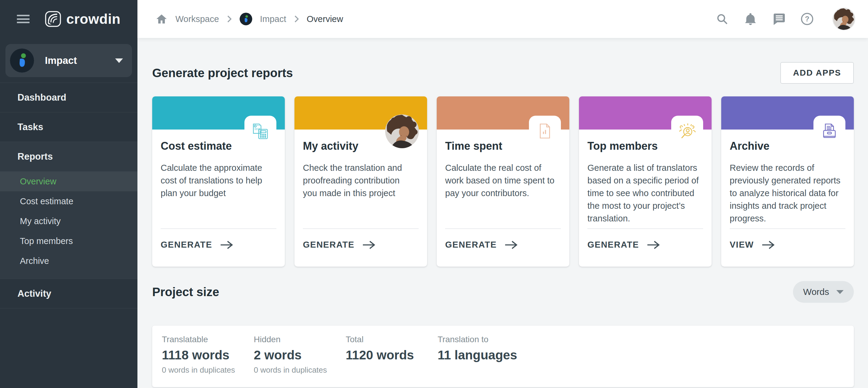 The height and width of the screenshot is (388, 868). Describe the element at coordinates (816, 292) in the screenshot. I see `unit-selector-value: Words` at that location.